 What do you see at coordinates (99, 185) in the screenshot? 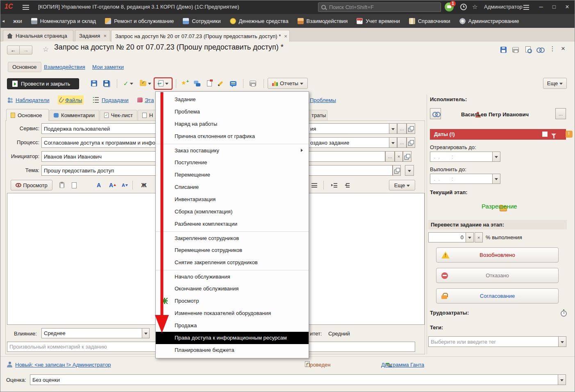
I see `font-color-button: А` at bounding box center [99, 185].